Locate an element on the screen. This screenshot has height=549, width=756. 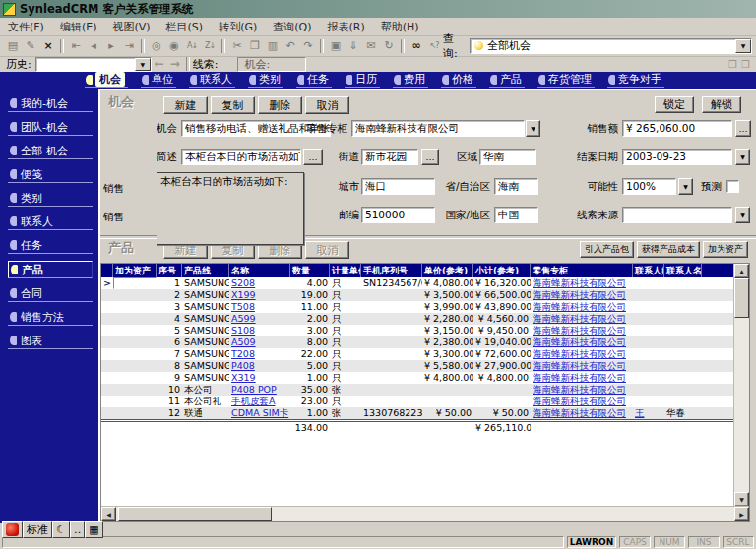
export-icon: ⇓ is located at coordinates (353, 46).